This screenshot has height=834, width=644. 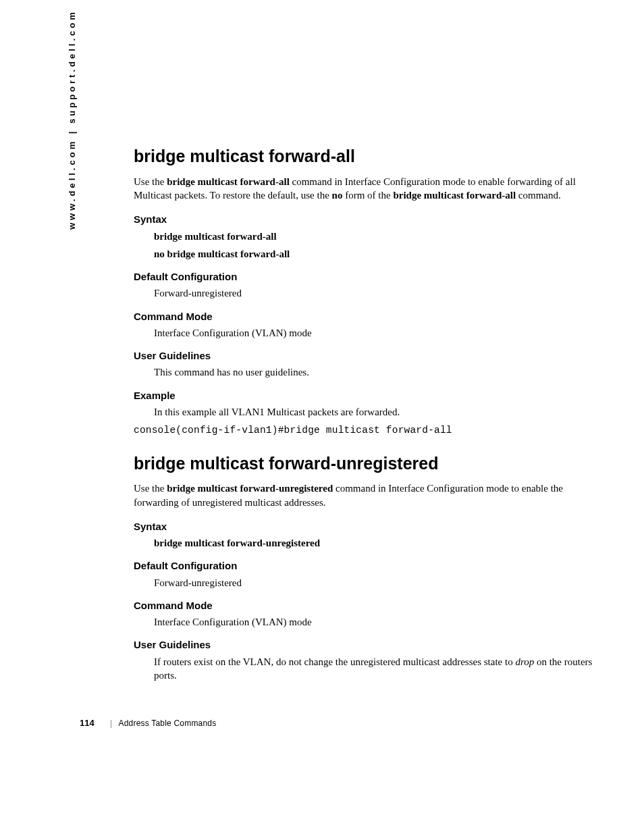 I want to click on syntax-line: bridge multicast forward-all, so click(x=373, y=236).